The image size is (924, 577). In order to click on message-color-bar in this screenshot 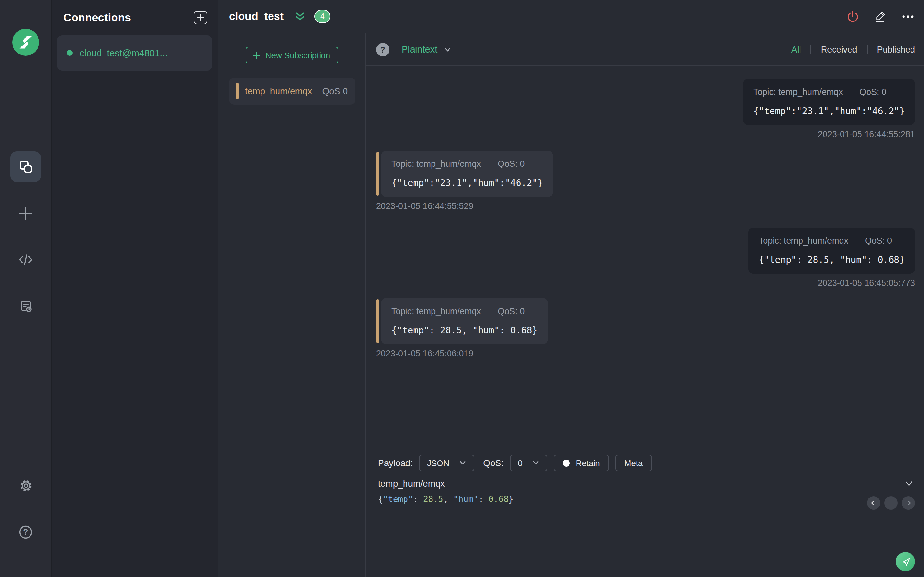, I will do `click(378, 174)`.